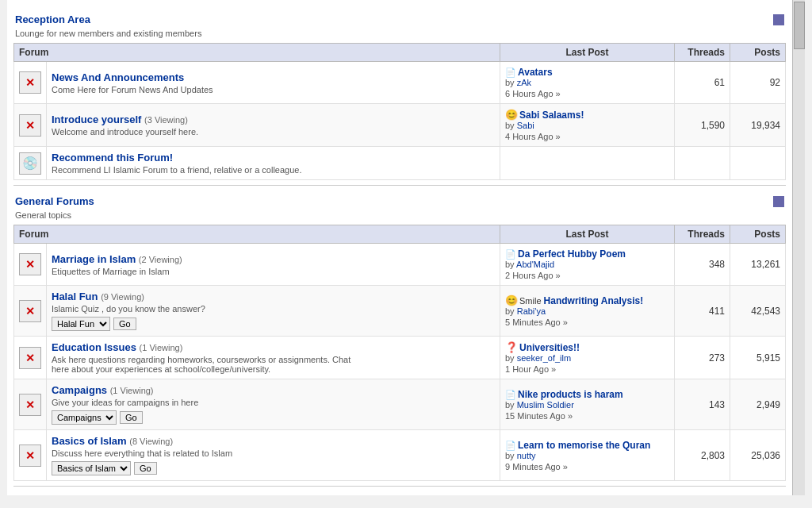 The height and width of the screenshot is (508, 812). What do you see at coordinates (552, 115) in the screenshot?
I see `last-post-link: Sabi Salaams!` at bounding box center [552, 115].